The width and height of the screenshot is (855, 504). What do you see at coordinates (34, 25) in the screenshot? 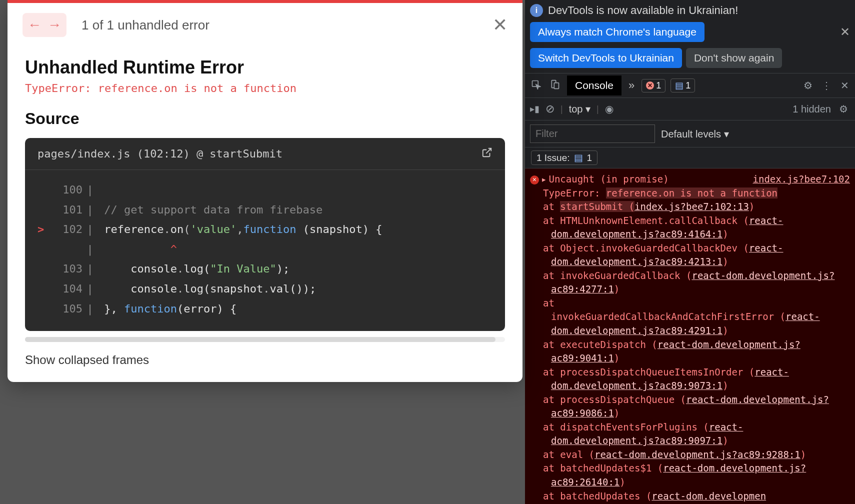
I see `prev-error-button: ←` at bounding box center [34, 25].